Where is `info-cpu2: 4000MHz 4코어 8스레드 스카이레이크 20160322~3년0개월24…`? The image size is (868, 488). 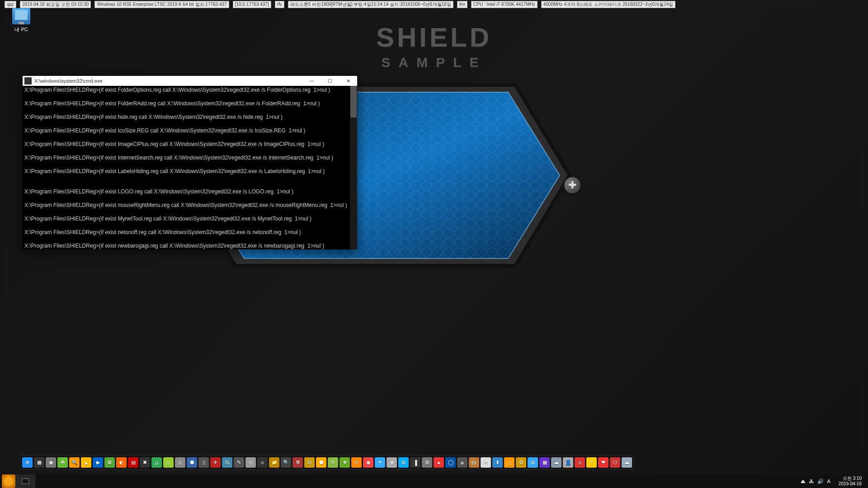
info-cpu2: 4000MHz 4코어 8스레드 스카이레이크 20160322~3년0개월24… is located at coordinates (609, 5).